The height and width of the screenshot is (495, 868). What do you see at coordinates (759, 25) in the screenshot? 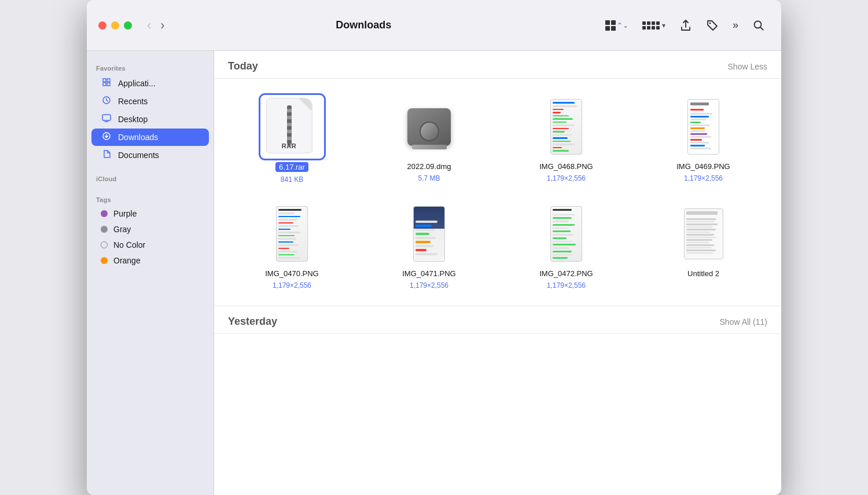
I see `search-icon` at bounding box center [759, 25].